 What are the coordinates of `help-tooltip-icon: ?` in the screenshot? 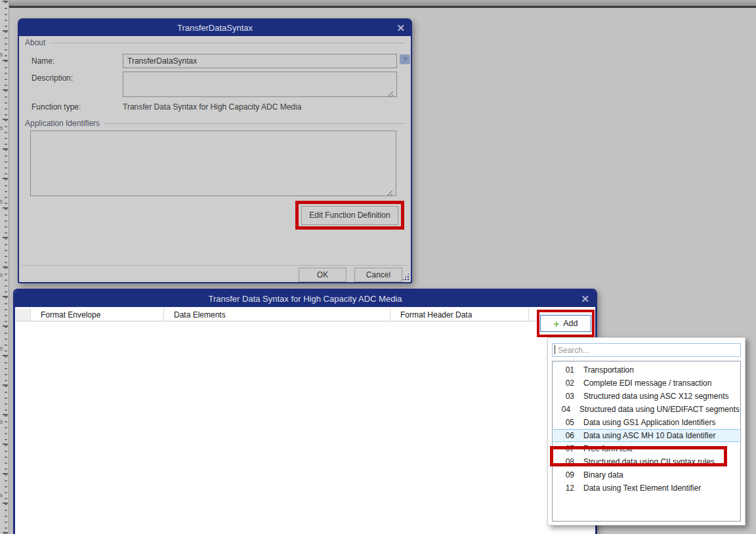 It's located at (405, 59).